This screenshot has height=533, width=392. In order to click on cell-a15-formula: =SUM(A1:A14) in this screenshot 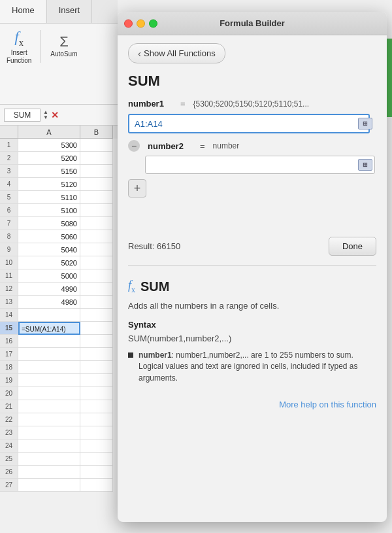, I will do `click(50, 328)`.